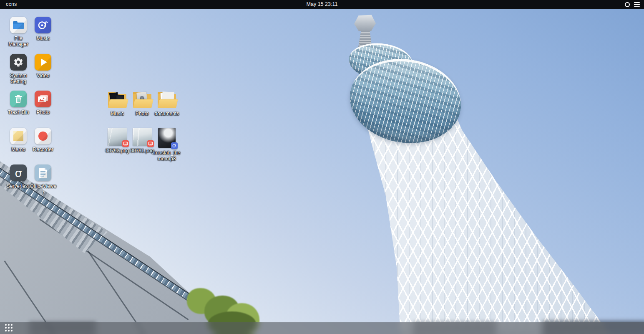 This screenshot has width=644, height=334. What do you see at coordinates (167, 138) in the screenshot?
I see `audio-file-thumbnail` at bounding box center [167, 138].